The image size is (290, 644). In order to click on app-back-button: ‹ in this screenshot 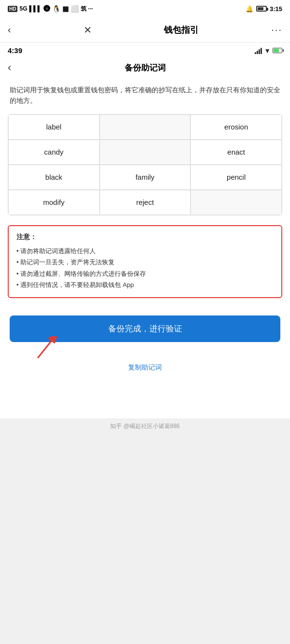, I will do `click(10, 30)`.